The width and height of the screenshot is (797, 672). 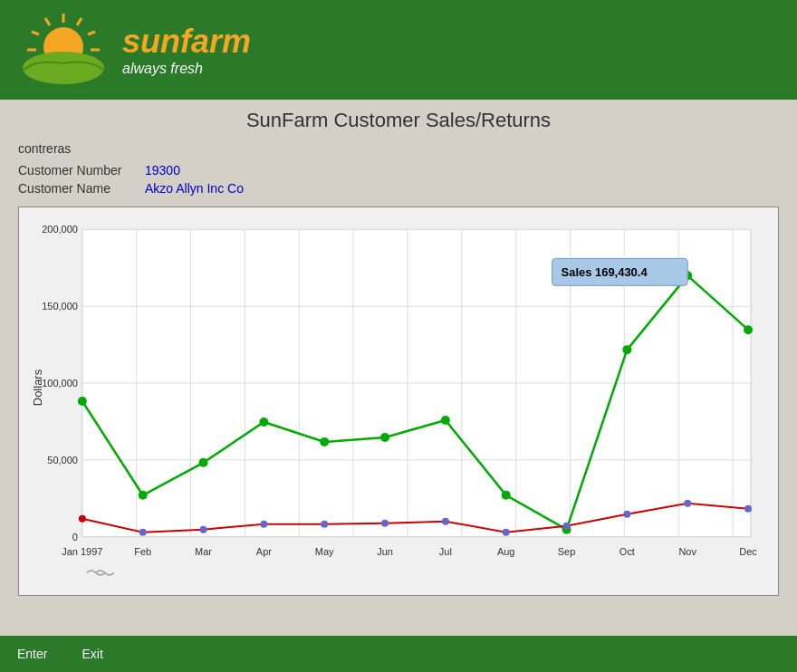 I want to click on customer-number-label: Customer Number, so click(x=82, y=170).